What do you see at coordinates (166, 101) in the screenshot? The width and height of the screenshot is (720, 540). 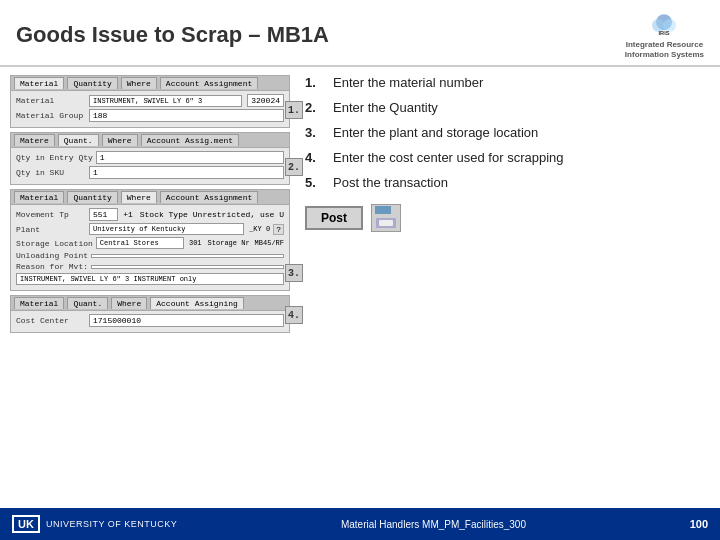 I see `material-input: INSTRUMENT, SWIVEL LY 6" 3` at bounding box center [166, 101].